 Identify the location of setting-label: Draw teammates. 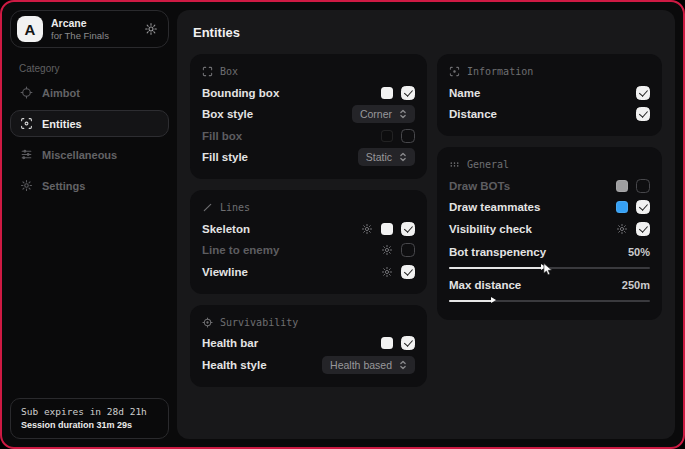
(494, 207).